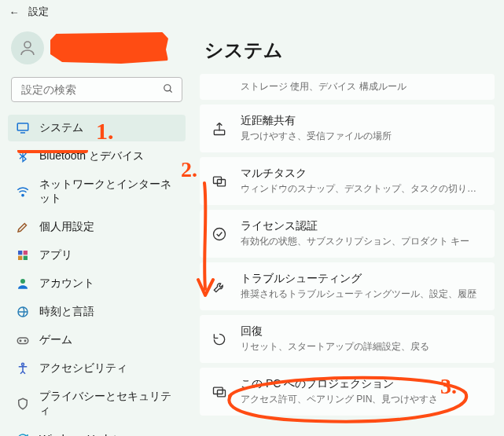  I want to click on settings-row-troubleshoot: トラブルシューティング 推奨されるトラブルシューティングツール、設定、履歴, so click(348, 286).